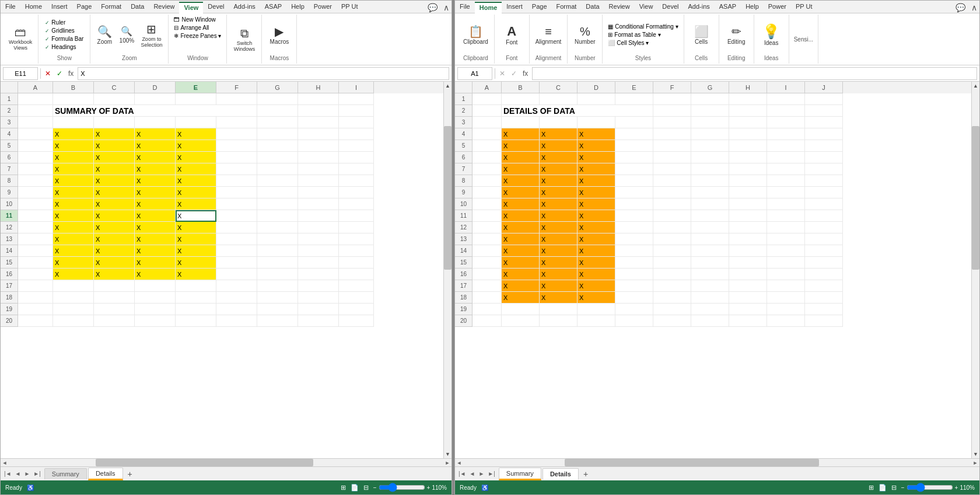 Image resolution: width=980 pixels, height=495 pixels. I want to click on rcell-g15, so click(710, 263).